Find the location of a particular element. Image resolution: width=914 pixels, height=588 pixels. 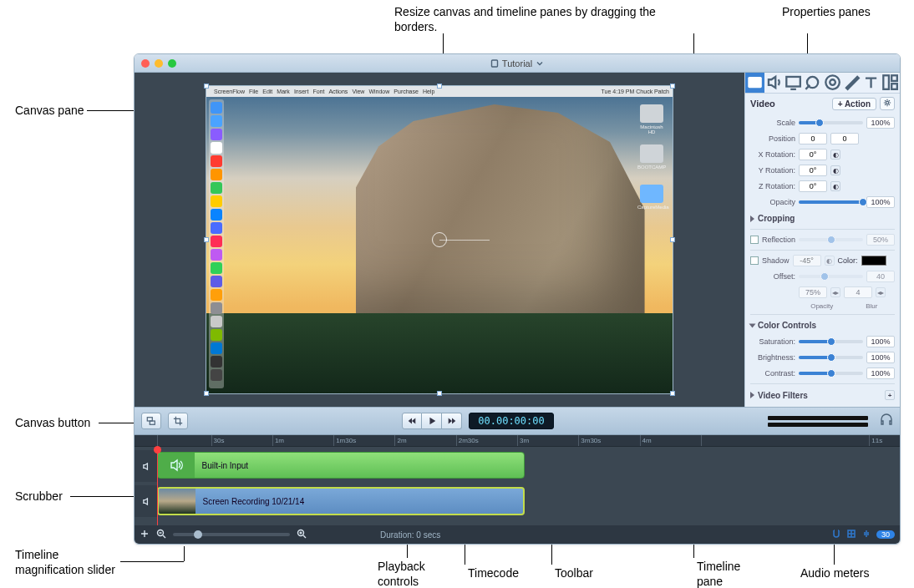

audio-clip: Built-in Input is located at coordinates (341, 465).